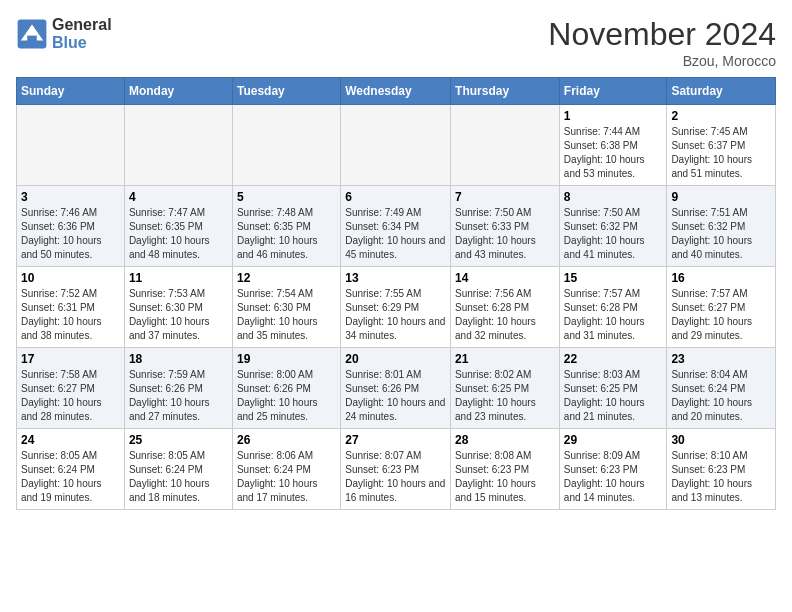 The height and width of the screenshot is (612, 792). I want to click on calendar-cell: 25Sunrise: 8:05 AM Sunset: 6:24 PM Dayli…, so click(178, 470).